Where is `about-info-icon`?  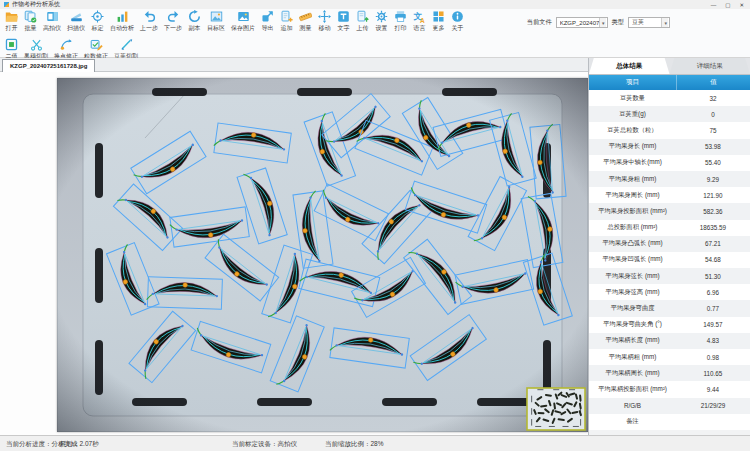
about-info-icon is located at coordinates (458, 16).